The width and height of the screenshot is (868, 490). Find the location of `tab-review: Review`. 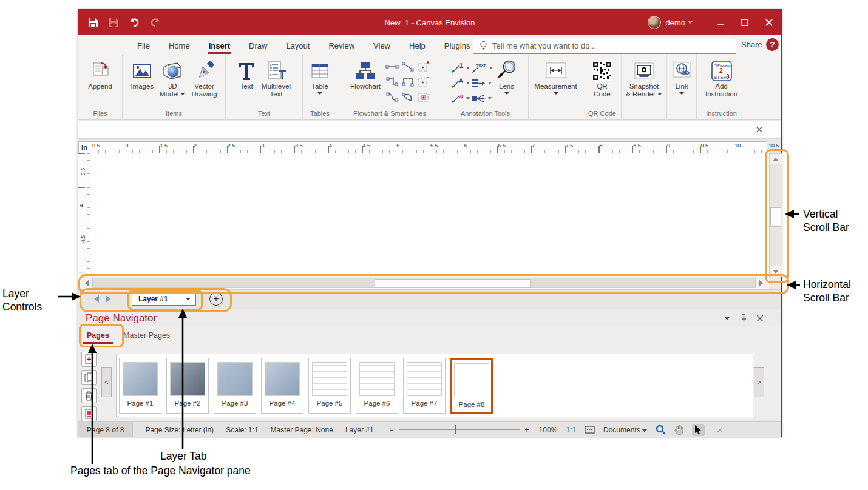

tab-review: Review is located at coordinates (341, 45).